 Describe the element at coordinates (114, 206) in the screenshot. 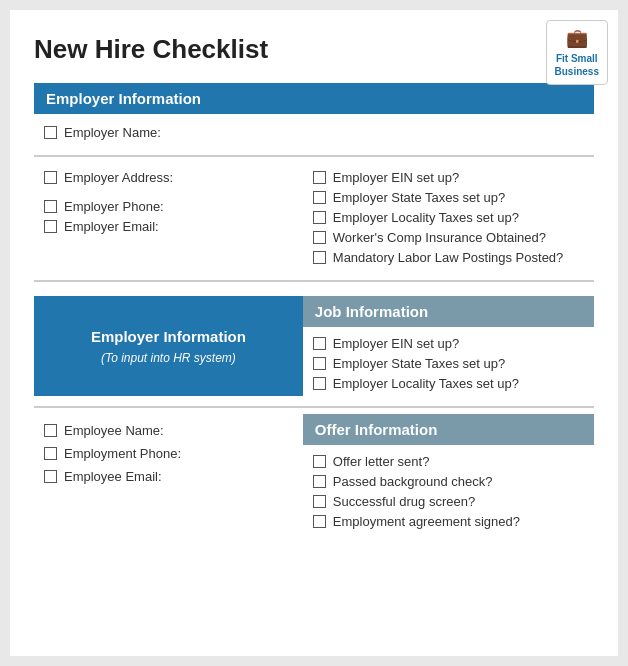

I see `item-label: Employer Phone:` at that location.